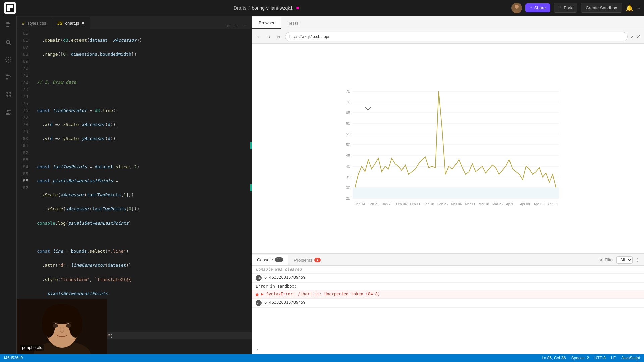 This screenshot has width=644, height=362. I want to click on console-content: Console was cleared 34 6.463326315789459…, so click(448, 305).